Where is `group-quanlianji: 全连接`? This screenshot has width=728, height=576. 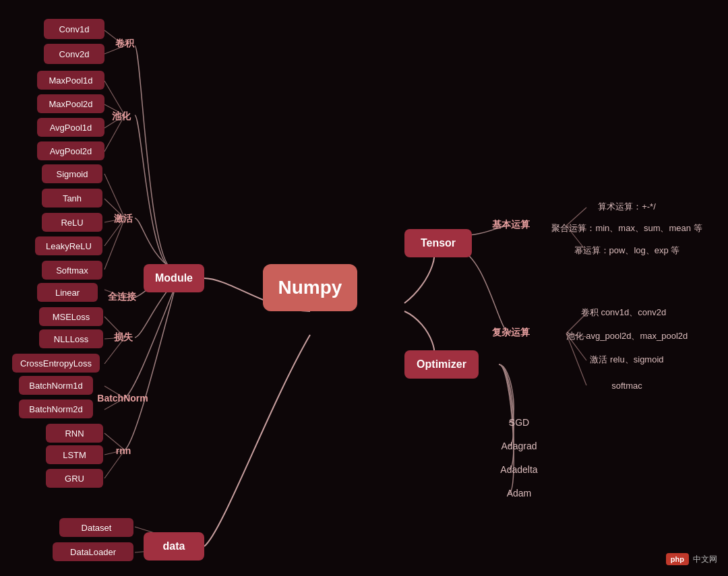 group-quanlianji: 全连接 is located at coordinates (121, 297).